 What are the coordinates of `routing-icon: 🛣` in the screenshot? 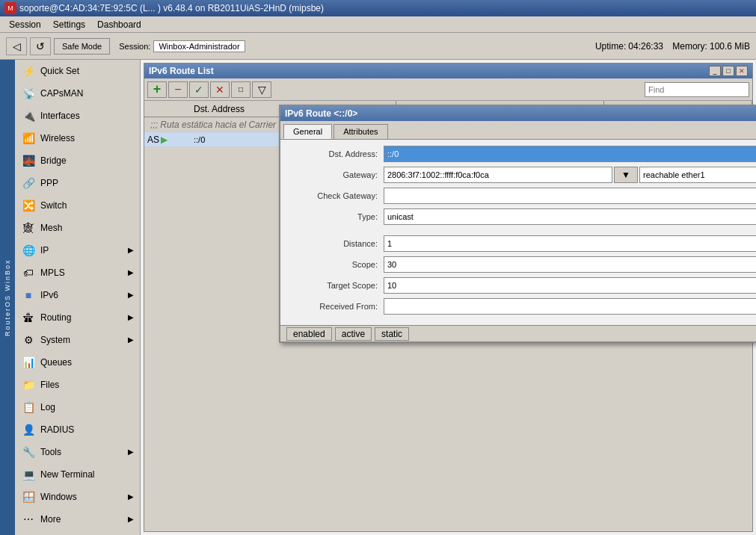 It's located at (28, 318).